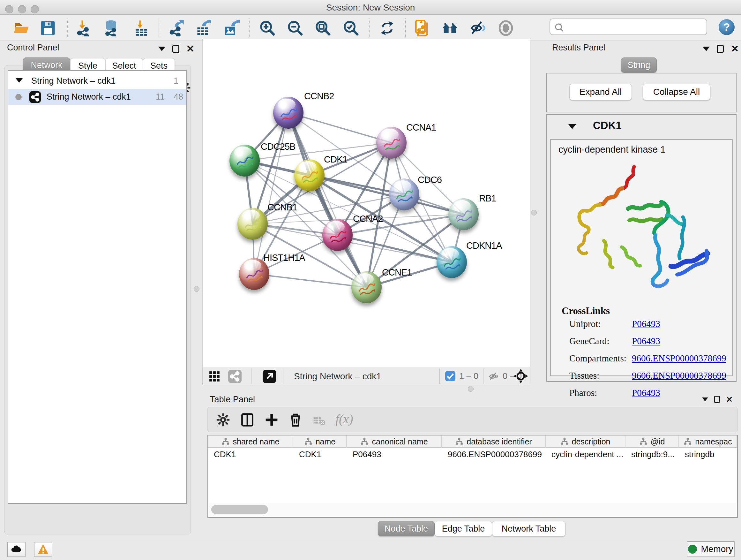 This screenshot has height=560, width=741. I want to click on network-node-ccne1, so click(366, 288).